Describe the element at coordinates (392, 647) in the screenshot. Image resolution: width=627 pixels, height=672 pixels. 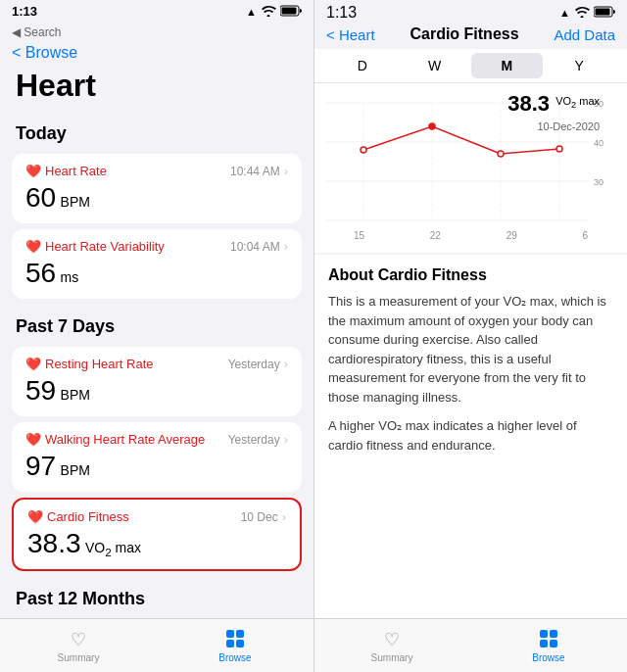
I see `tab-summary-right: ♡ Summary` at that location.